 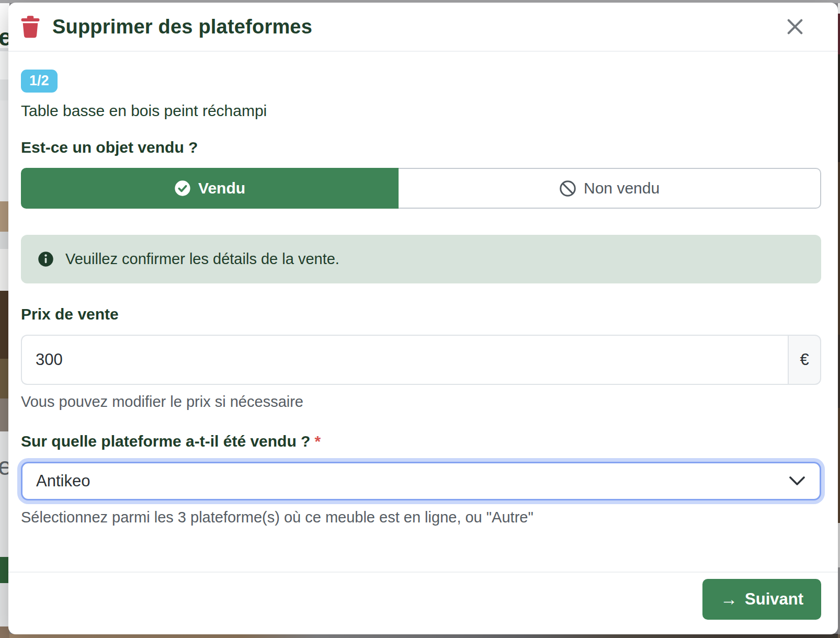 I want to click on confirm-sale-alert: Veuillez confirmer les détails de la ven…, so click(x=421, y=259).